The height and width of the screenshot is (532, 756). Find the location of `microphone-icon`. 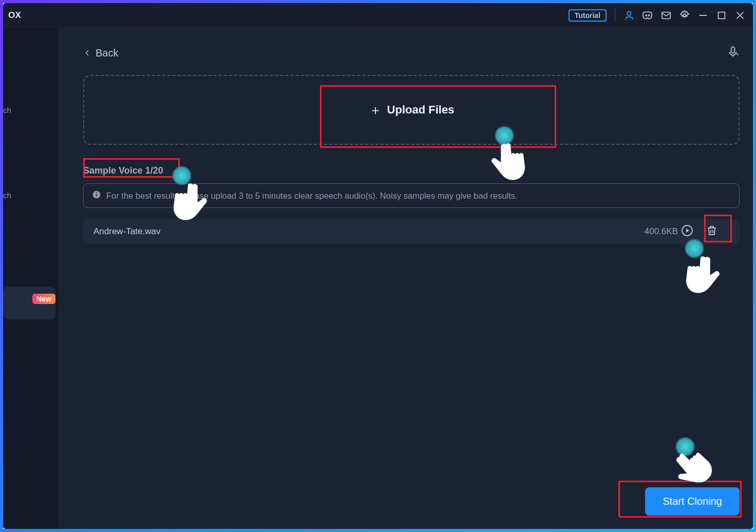

microphone-icon is located at coordinates (733, 53).